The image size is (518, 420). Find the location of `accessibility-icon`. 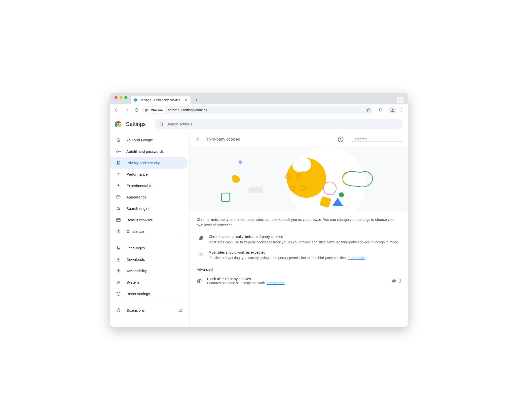

accessibility-icon is located at coordinates (118, 271).